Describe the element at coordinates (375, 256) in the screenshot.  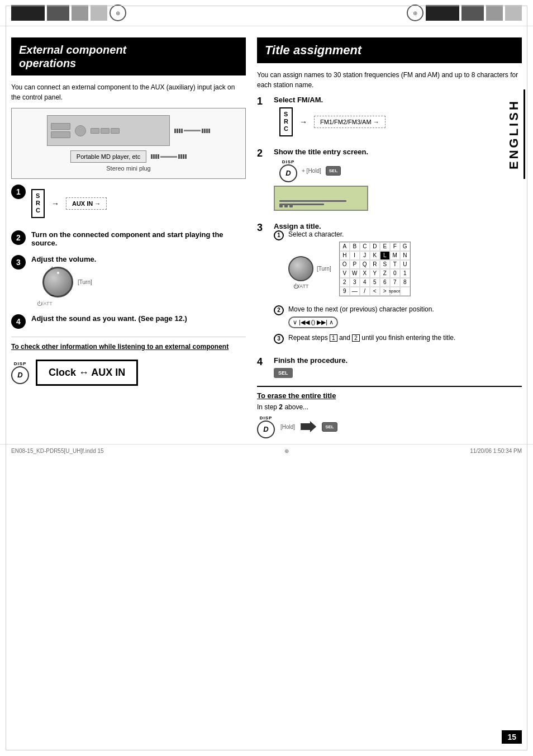
I see `char-K: K` at that location.